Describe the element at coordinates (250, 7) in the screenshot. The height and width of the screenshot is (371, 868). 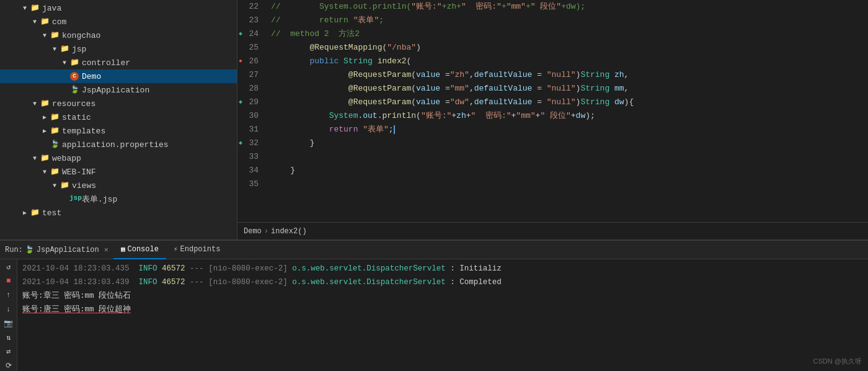
I see `line-num-22: 22` at that location.